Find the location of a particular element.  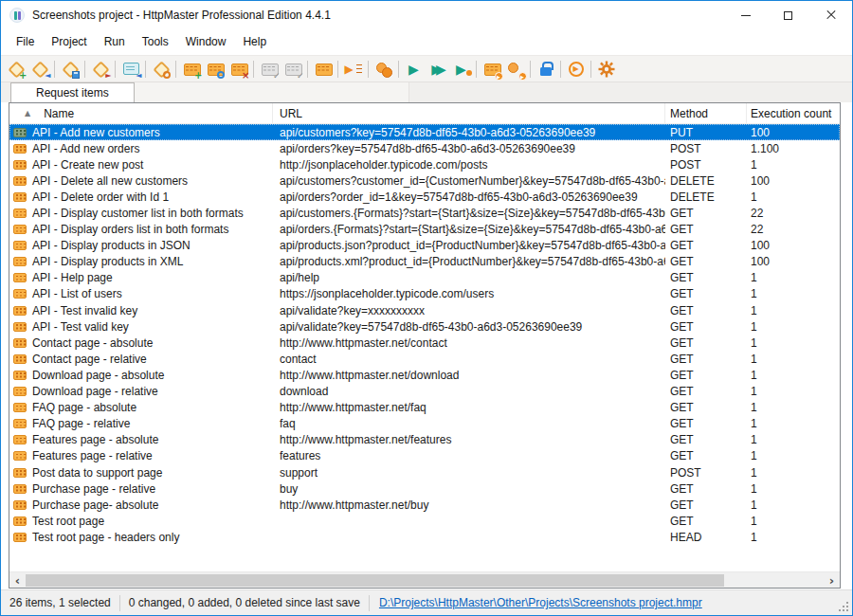

close-project-button: ► is located at coordinates (100, 68).